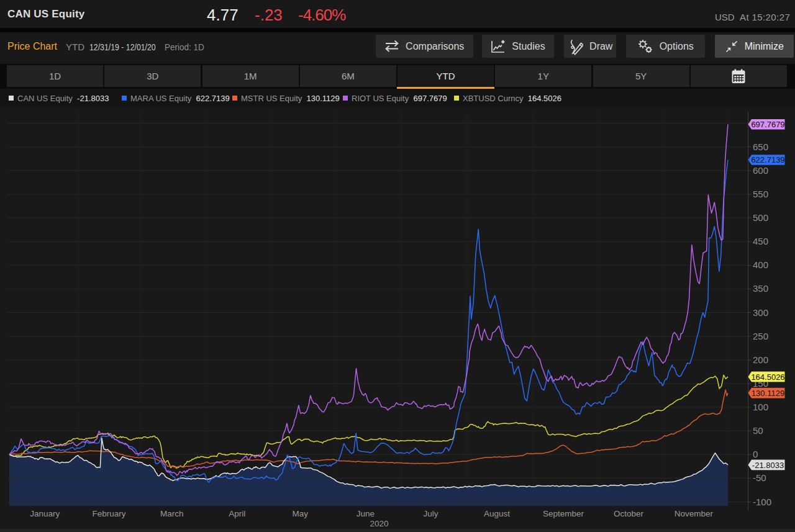 Image resolution: width=795 pixels, height=532 pixels. What do you see at coordinates (768, 377) in the screenshot?
I see `svg-text: 164.5026` at bounding box center [768, 377].